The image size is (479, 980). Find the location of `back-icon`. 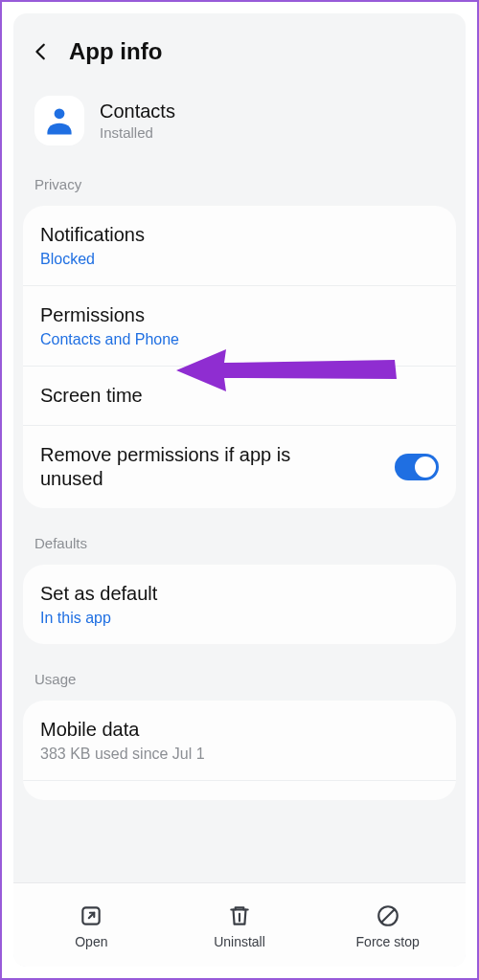

back-icon is located at coordinates (41, 52).